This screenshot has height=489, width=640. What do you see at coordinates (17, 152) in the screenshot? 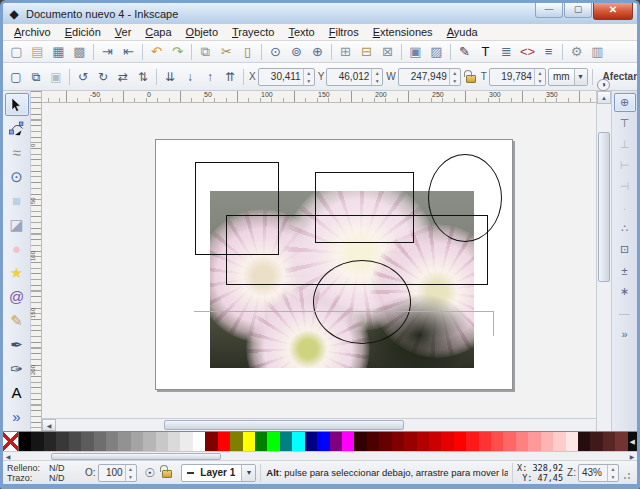
I see `tweak-tool-icon: ≈` at bounding box center [17, 152].